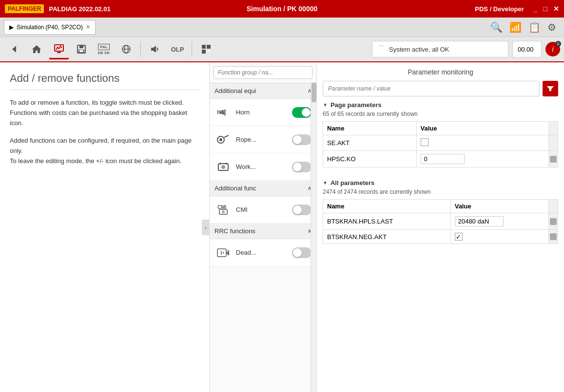 The height and width of the screenshot is (392, 564). I want to click on all-params-table: Name Value BTSKRAN.HPLS.LAST, so click(441, 222).